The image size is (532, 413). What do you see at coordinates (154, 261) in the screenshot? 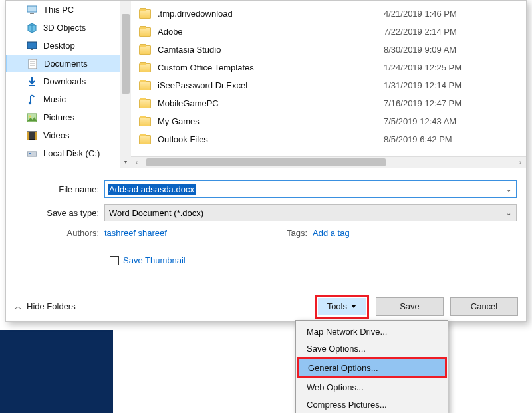
I see `save-thumbnail-label: Save Thumbnail` at bounding box center [154, 261].